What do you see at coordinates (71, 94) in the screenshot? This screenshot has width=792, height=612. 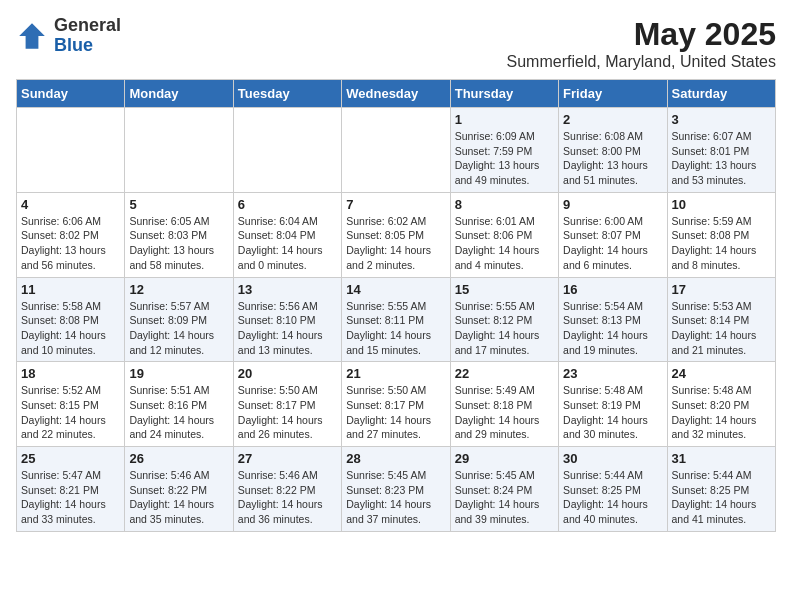 I see `column-header-sunday: Sunday` at bounding box center [71, 94].